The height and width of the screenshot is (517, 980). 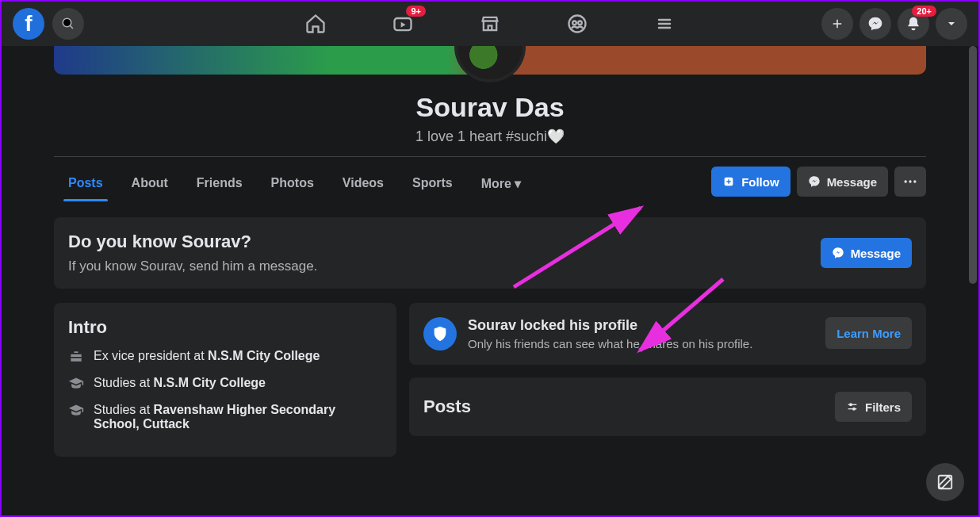 What do you see at coordinates (363, 182) in the screenshot?
I see `tab-videos: Videos` at bounding box center [363, 182].